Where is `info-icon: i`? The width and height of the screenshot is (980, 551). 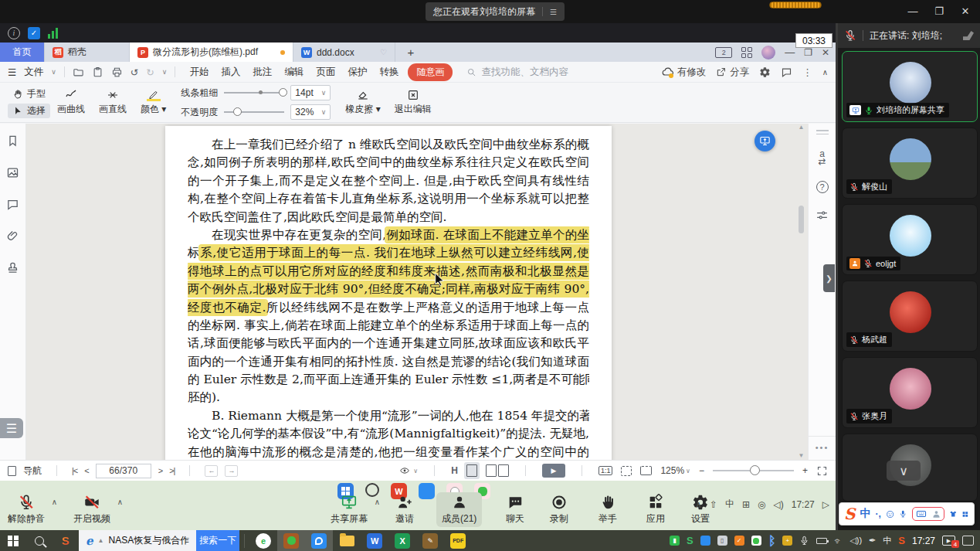
info-icon: i is located at coordinates (14, 33).